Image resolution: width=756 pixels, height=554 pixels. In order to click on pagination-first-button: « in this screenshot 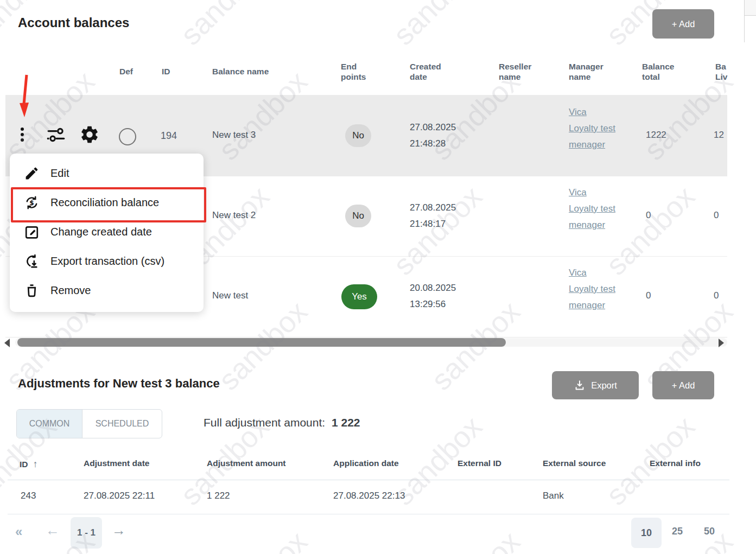, I will do `click(18, 532)`.